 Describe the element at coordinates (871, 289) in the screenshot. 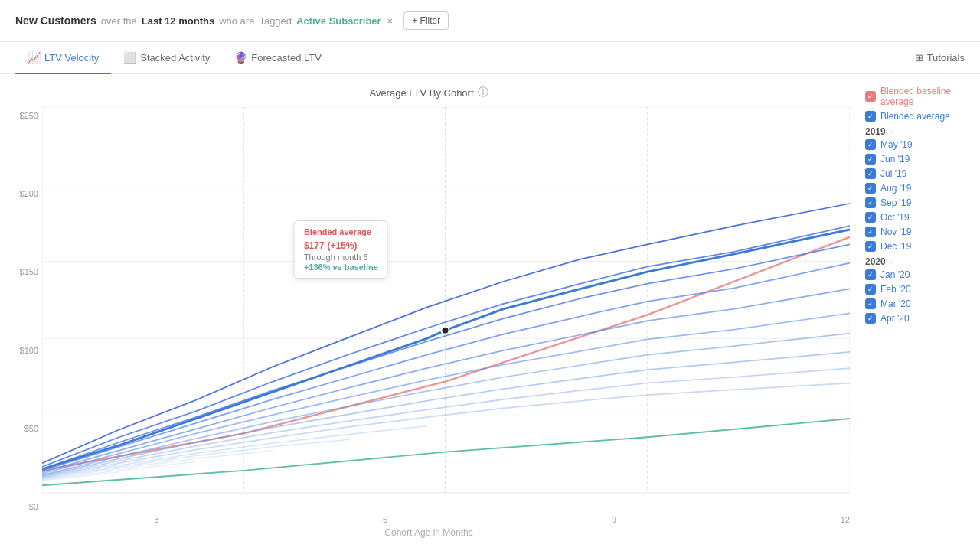

I see `legend-checkbox-feb20` at that location.